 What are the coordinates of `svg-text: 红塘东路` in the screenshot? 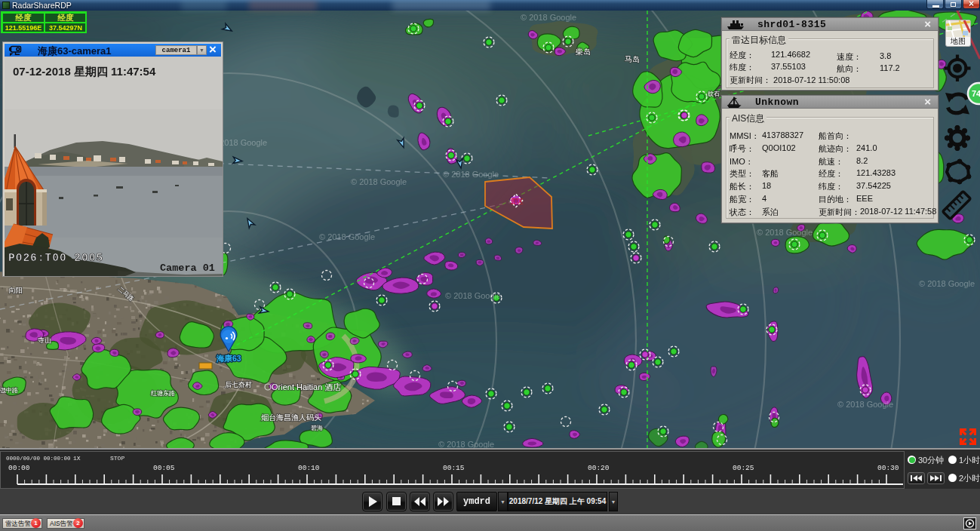 It's located at (163, 394).